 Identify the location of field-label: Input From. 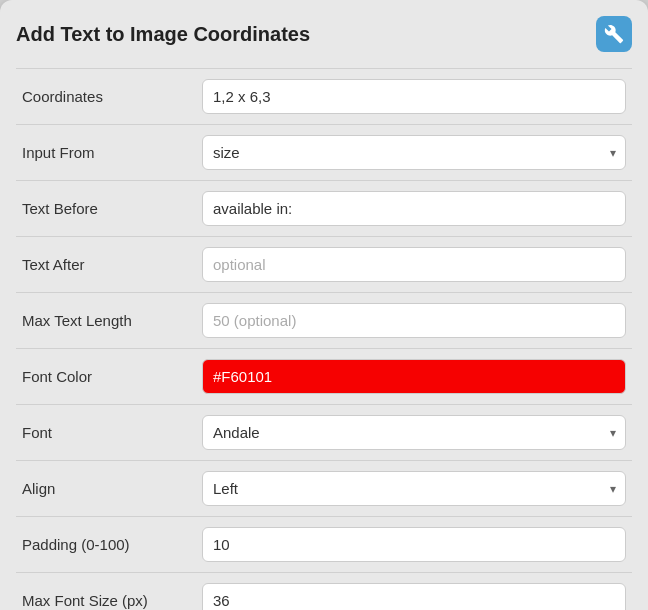
(106, 153).